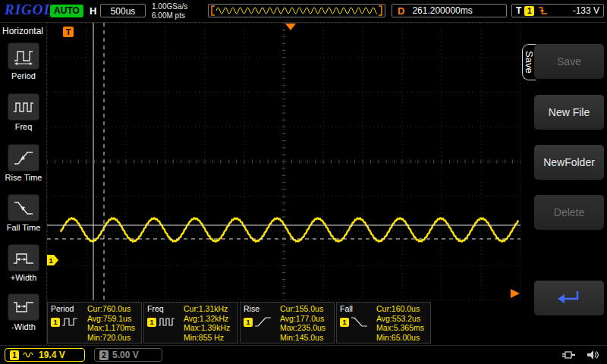  What do you see at coordinates (68, 32) in the screenshot?
I see `trigger-corner-marker: T` at bounding box center [68, 32].